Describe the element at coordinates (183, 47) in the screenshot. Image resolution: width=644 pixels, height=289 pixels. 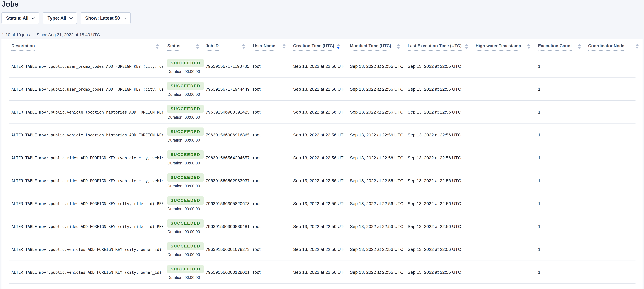
I see `column-header-status: Status` at that location.